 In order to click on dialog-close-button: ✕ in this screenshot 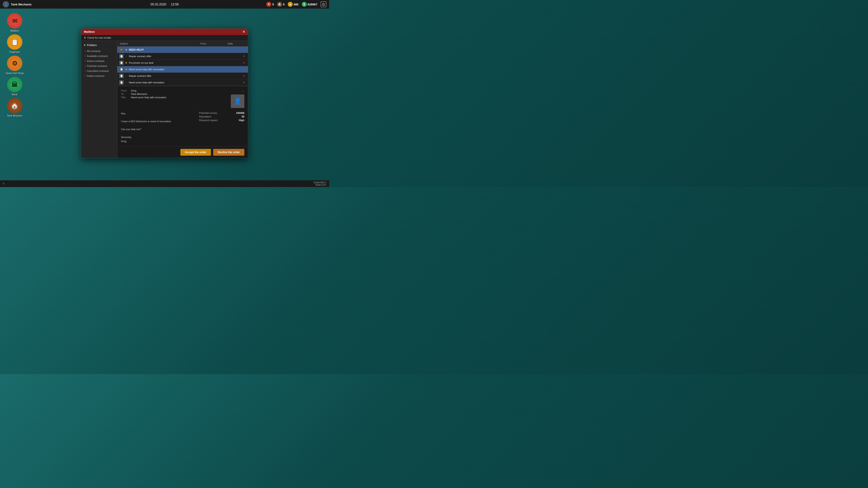, I will do `click(244, 32)`.